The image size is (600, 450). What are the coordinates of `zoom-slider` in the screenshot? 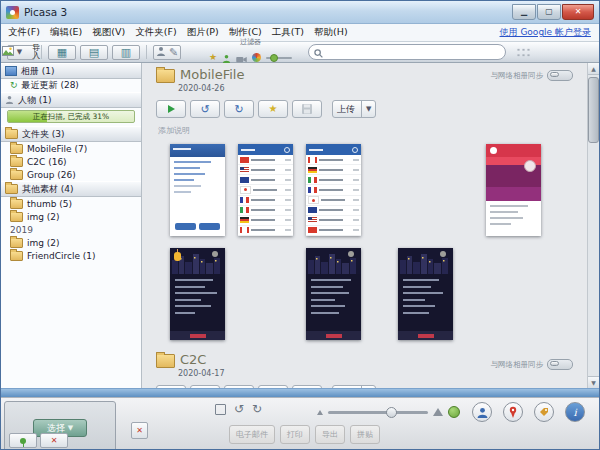 It's located at (378, 412).